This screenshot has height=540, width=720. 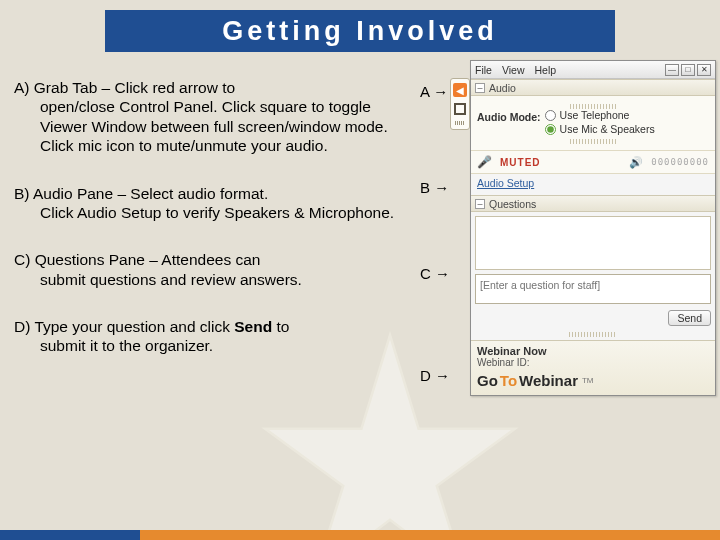 What do you see at coordinates (360, 535) in the screenshot?
I see `slide-footer-bar` at bounding box center [360, 535].